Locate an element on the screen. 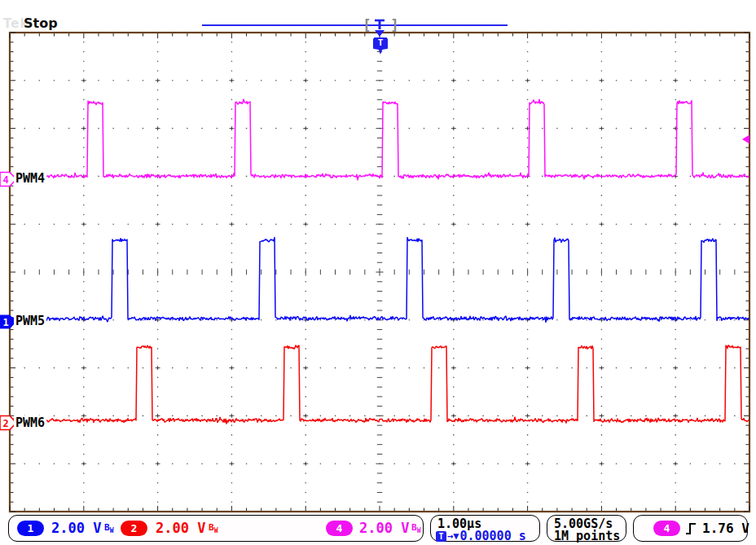 This screenshot has width=756, height=545. rising-edge-slope-icon is located at coordinates (691, 529).